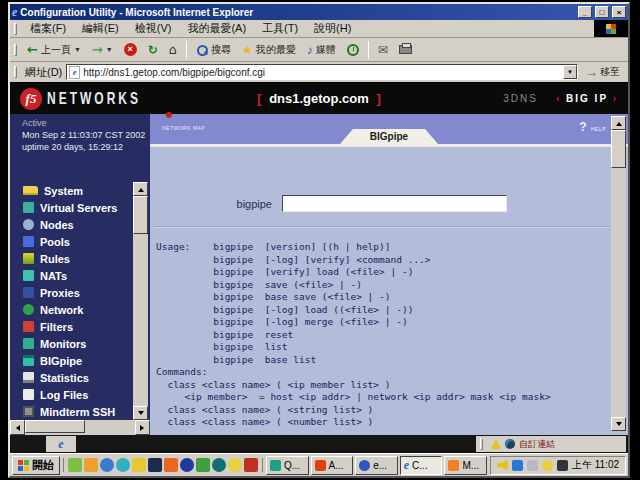  Describe the element at coordinates (110, 50) in the screenshot. I see `forward-dropdown-icon: ▼` at that location.